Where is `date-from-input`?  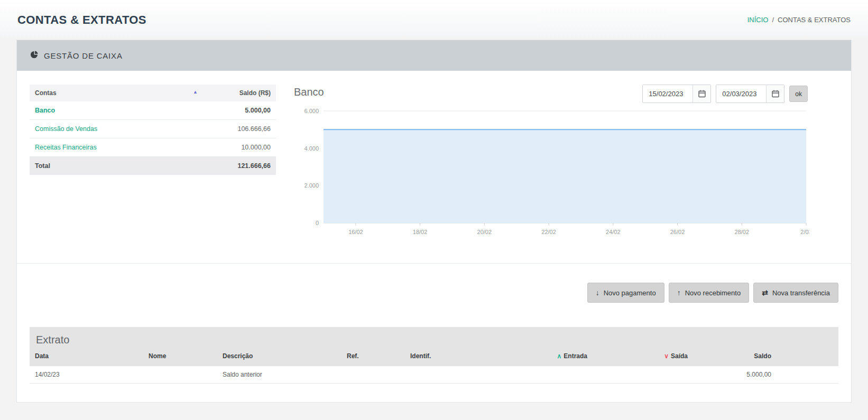 date-from-input is located at coordinates (668, 94).